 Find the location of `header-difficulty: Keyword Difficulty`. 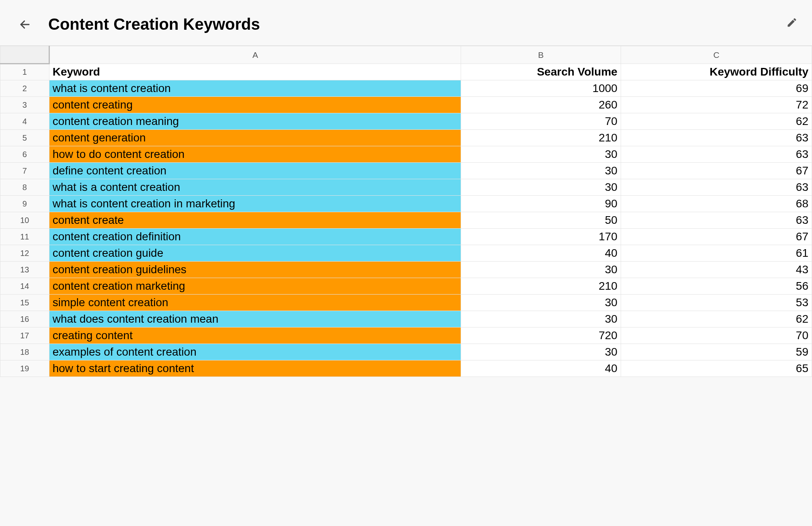

header-difficulty: Keyword Difficulty is located at coordinates (716, 72).